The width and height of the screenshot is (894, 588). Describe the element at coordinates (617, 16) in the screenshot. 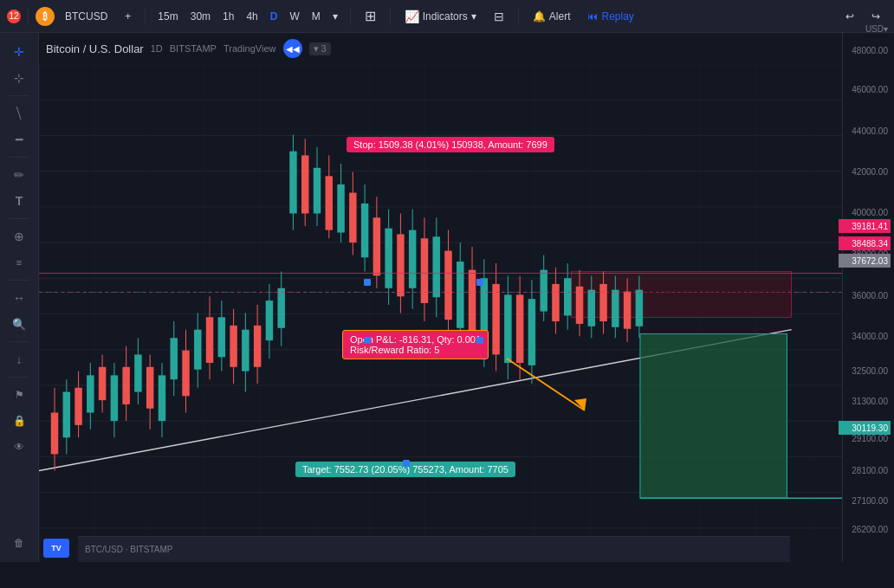

I see `replay-label: Replay` at that location.